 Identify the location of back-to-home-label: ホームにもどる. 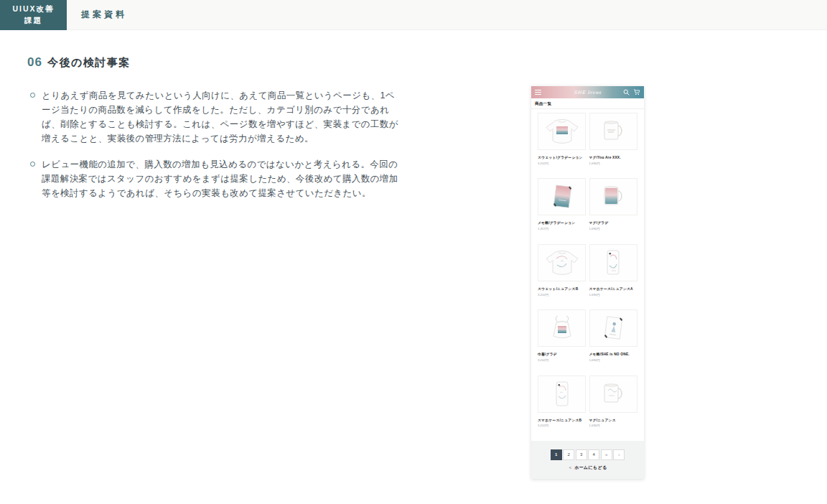
(591, 468).